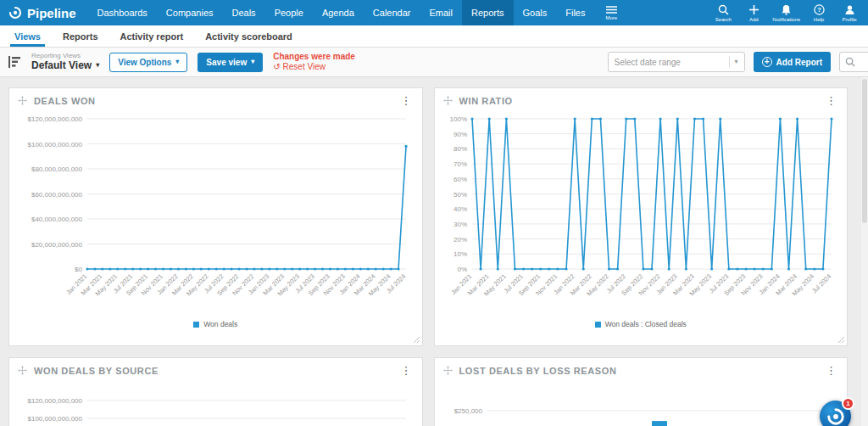 This screenshot has height=426, width=868. What do you see at coordinates (249, 36) in the screenshot?
I see `tab-activity-scoreboard: Activity scoreboard` at bounding box center [249, 36].